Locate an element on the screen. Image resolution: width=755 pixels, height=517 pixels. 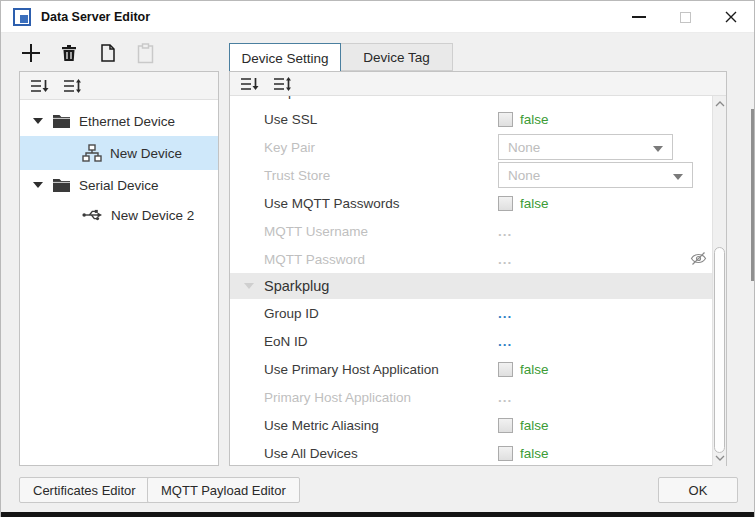
scroll-down-button is located at coordinates (720, 458).